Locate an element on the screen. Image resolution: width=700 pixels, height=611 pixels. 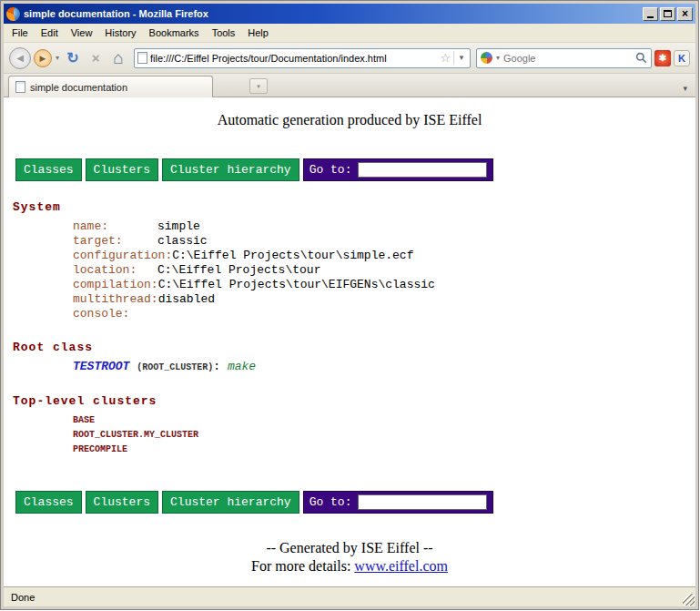
system-row-value: disabled is located at coordinates (187, 299).